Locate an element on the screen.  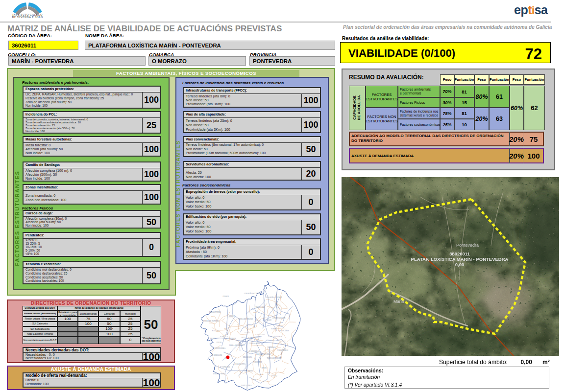
svg-text: A MARIÑA CENTRAL is located at coordinates (273, 298).